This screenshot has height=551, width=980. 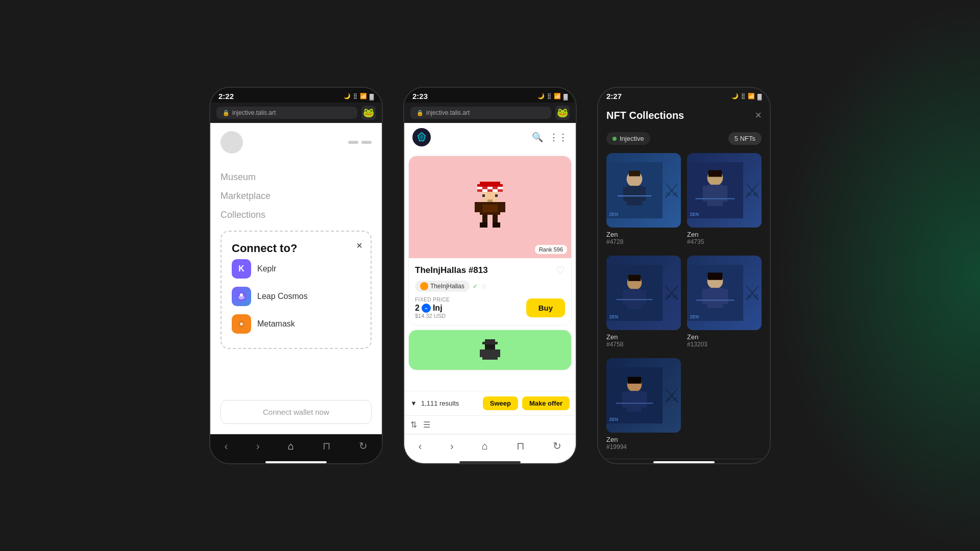 What do you see at coordinates (296, 276) in the screenshot?
I see `phone-1: 2:22 🌙 ⣿ 📶 ▓ 🔒 injective.talis.art 🐸` at bounding box center [296, 276].